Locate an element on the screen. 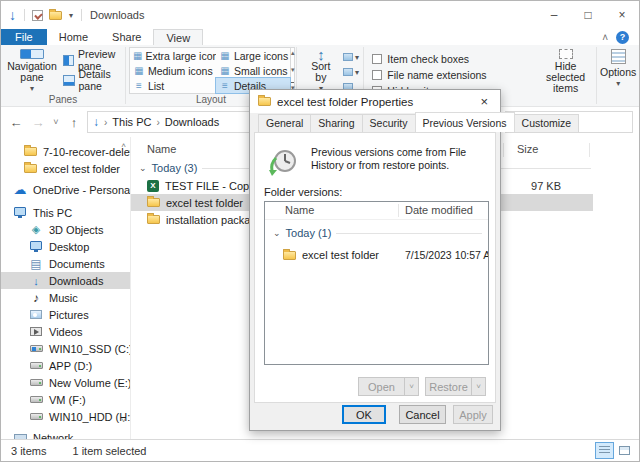  breadcrumb-downloads: Downloads is located at coordinates (192, 122).